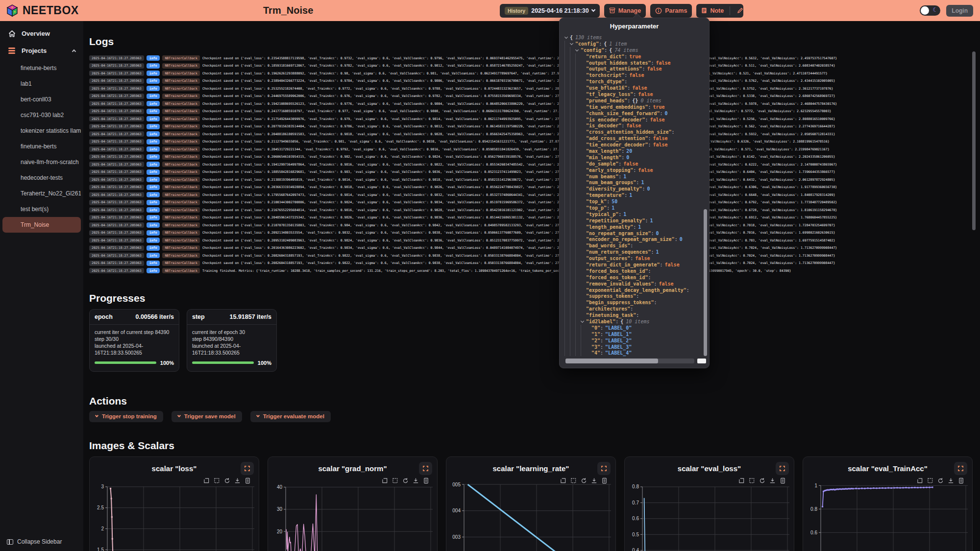 The image size is (980, 551). What do you see at coordinates (550, 11) in the screenshot?
I see `history-dropdown: History 2025-04-16 21:18:30` at bounding box center [550, 11].